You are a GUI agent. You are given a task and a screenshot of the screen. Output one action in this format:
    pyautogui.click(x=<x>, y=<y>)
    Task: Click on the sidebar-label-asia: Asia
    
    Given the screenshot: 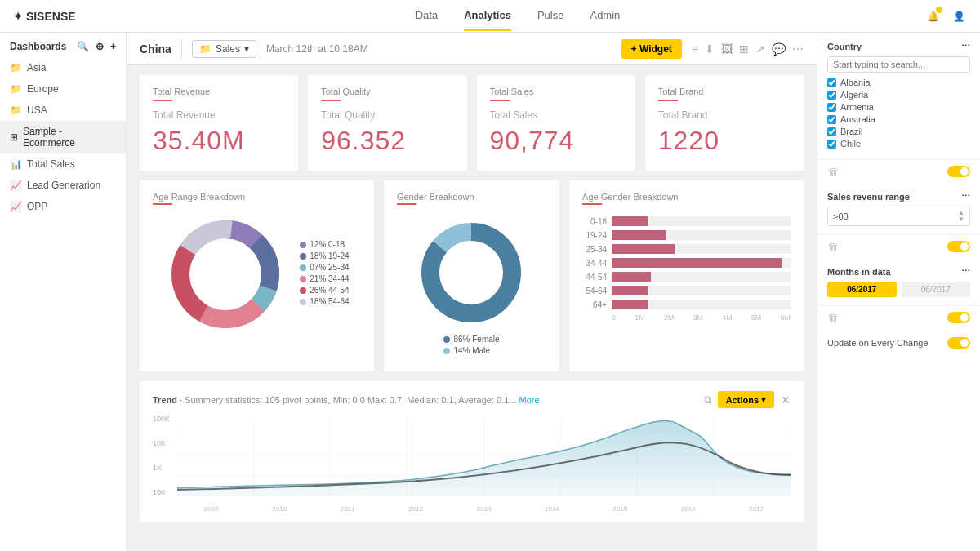 What is the action you would take?
    pyautogui.click(x=36, y=68)
    